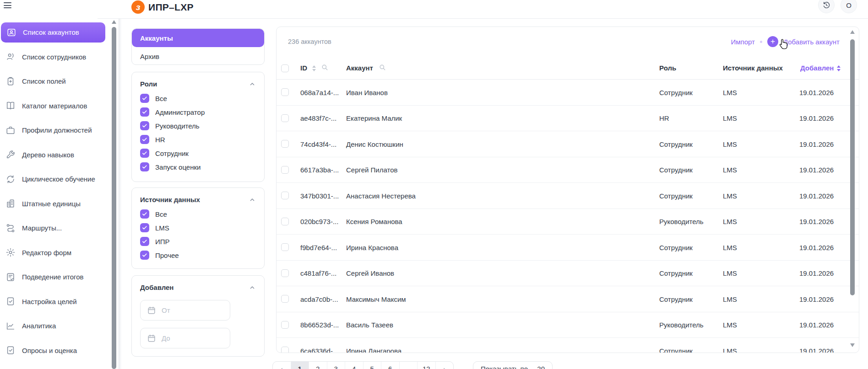 Image resolution: width=868 pixels, height=369 pixels. I want to click on page-next-button: ›, so click(445, 365).